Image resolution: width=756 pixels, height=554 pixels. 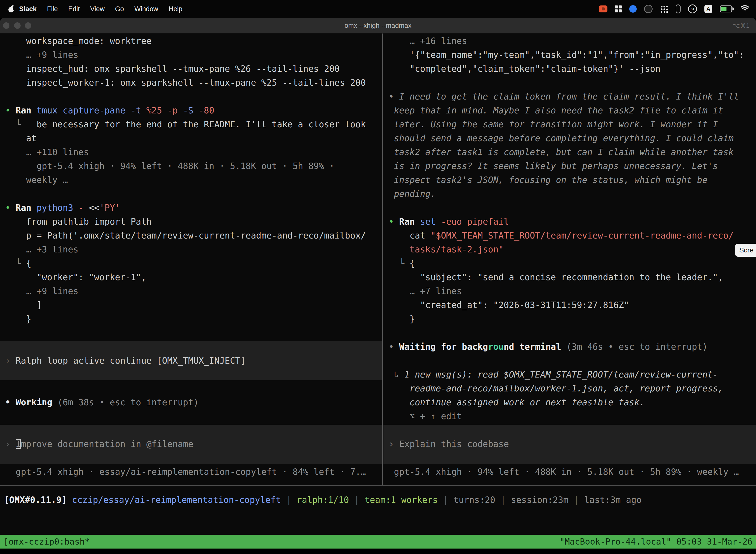 I want to click on terminal-pane-bottom: [OMX#0.11.9] cczip/essay/ai-reimplementa…, so click(x=378, y=510).